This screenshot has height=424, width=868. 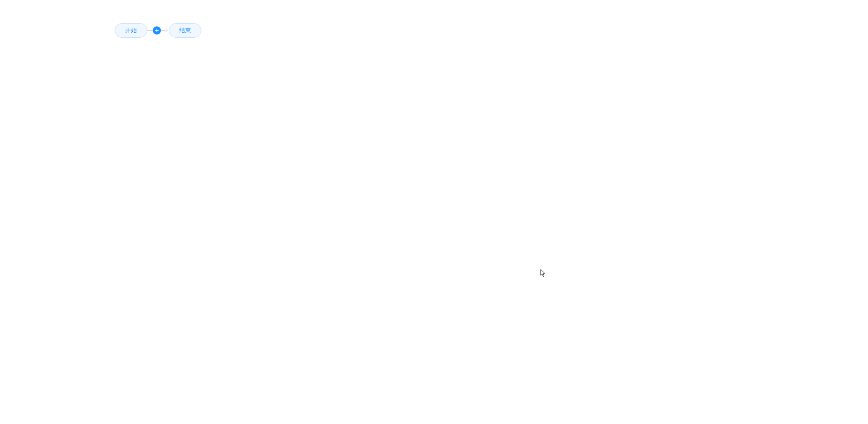 I want to click on connector-line-left, so click(x=150, y=31).